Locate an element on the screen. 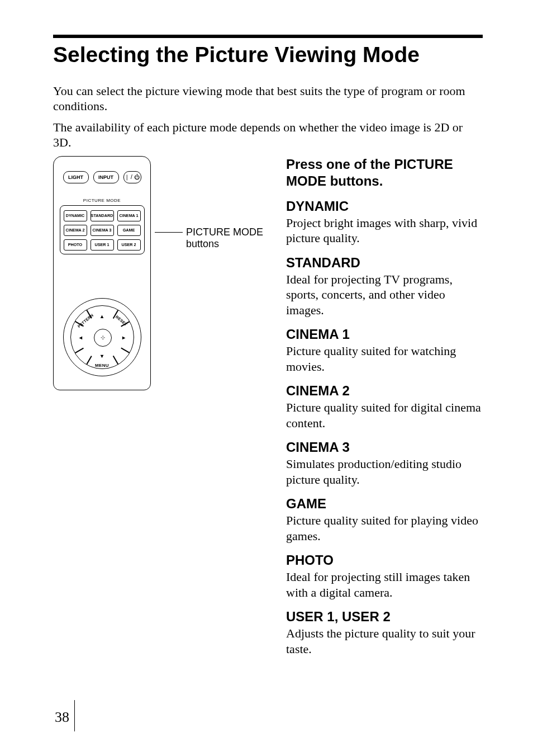  arrow-up-icon: ▴ is located at coordinates (102, 316).